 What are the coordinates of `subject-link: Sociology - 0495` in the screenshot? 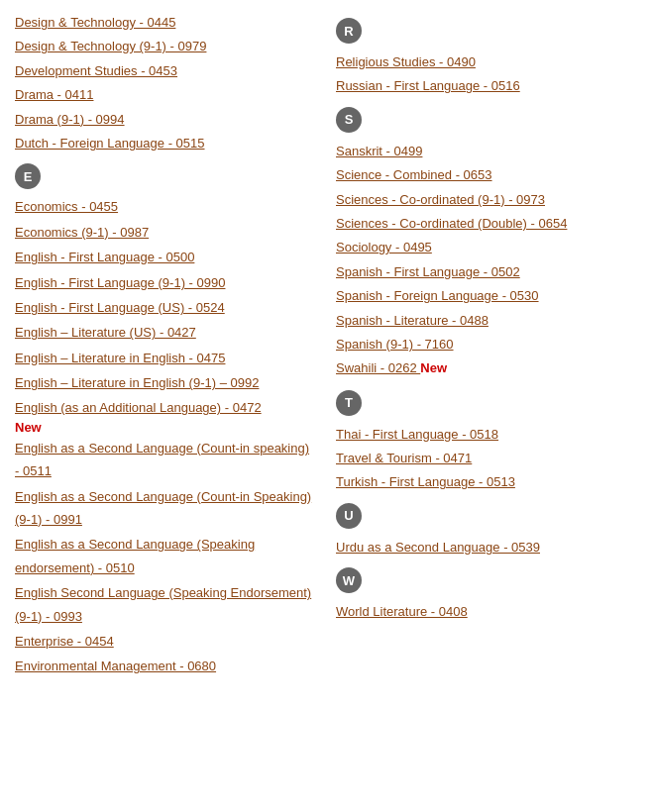 It's located at (487, 248).